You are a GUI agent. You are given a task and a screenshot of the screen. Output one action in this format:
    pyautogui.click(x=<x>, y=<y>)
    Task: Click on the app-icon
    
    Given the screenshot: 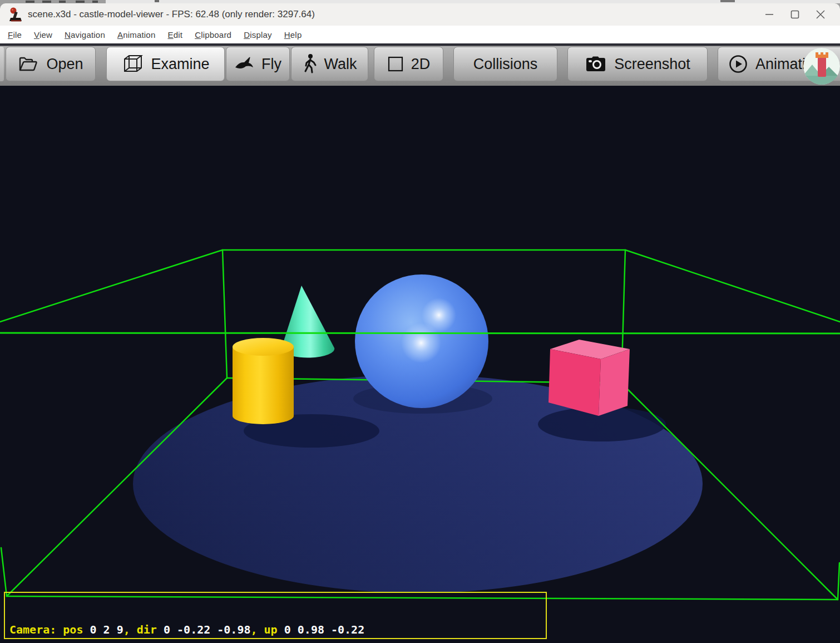 What is the action you would take?
    pyautogui.click(x=16, y=14)
    